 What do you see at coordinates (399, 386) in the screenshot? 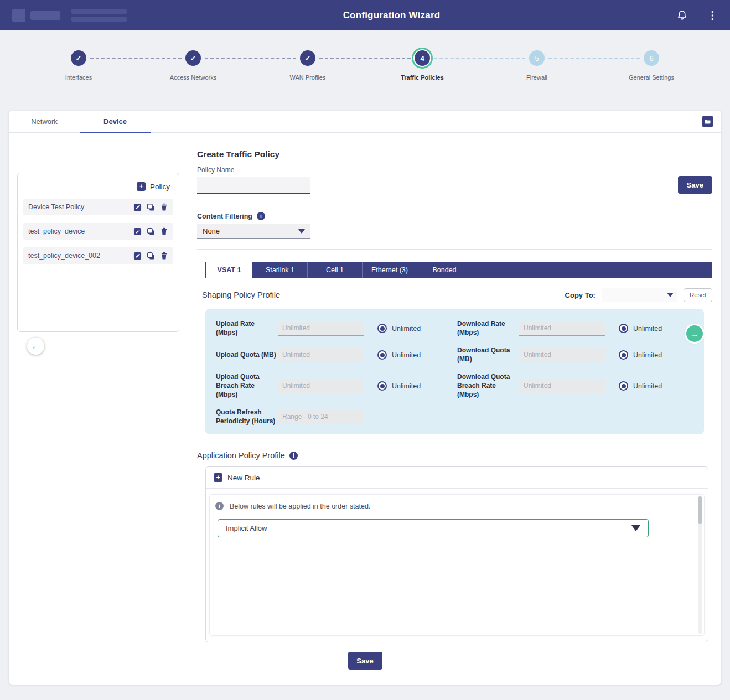
I see `upload-quota-breach-unlimited-radio: Unlimited` at bounding box center [399, 386].